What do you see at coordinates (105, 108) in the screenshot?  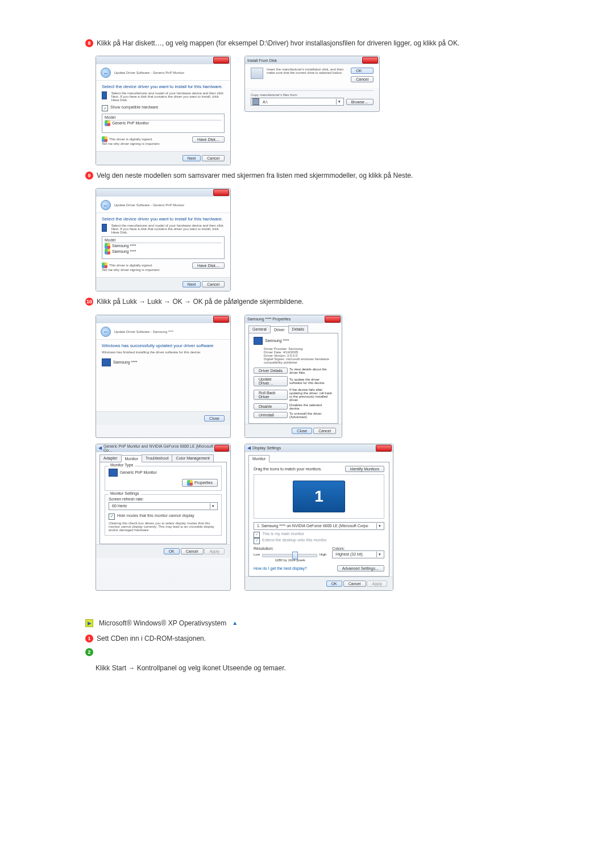 I see `checkbox-show-compatible: ✓` at bounding box center [105, 108].